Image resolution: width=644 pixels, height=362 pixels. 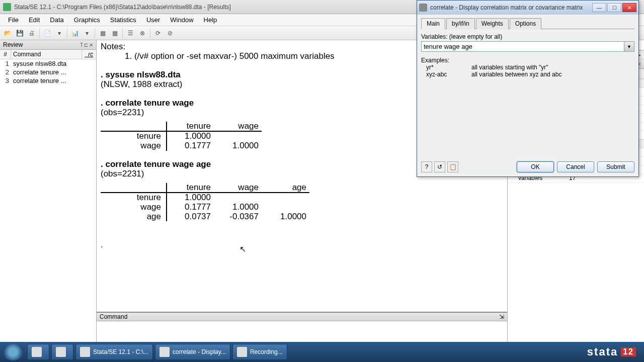 I want to click on chevron-down-icon: ▼, so click(x=629, y=46).